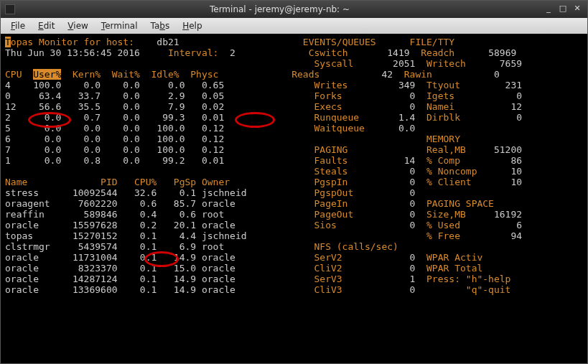 This screenshot has width=588, height=364. What do you see at coordinates (18, 26) in the screenshot?
I see `menu-file: File` at bounding box center [18, 26].